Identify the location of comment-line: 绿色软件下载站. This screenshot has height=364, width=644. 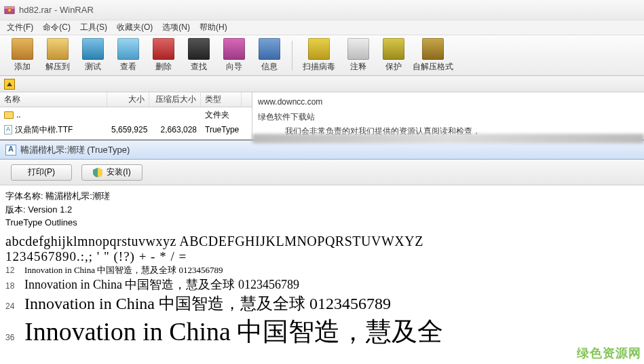
(448, 117).